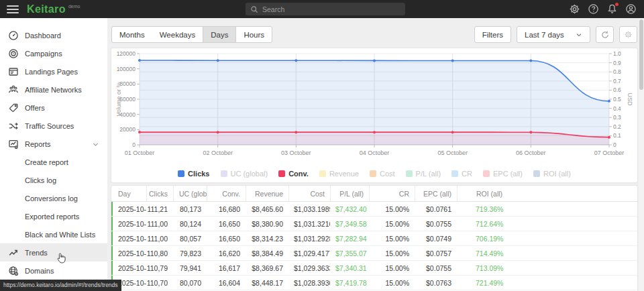 The image size is (644, 291). I want to click on help-button, so click(593, 9).